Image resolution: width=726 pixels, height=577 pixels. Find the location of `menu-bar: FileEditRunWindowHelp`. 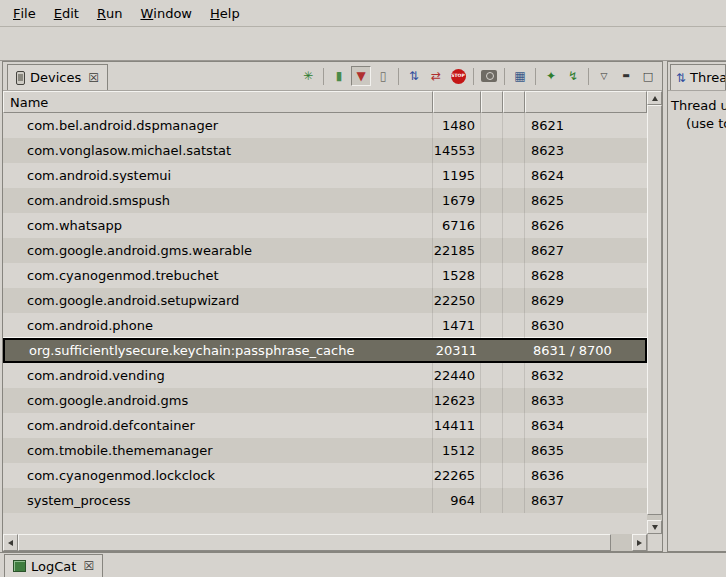

menu-bar: FileEditRunWindowHelp is located at coordinates (363, 14).